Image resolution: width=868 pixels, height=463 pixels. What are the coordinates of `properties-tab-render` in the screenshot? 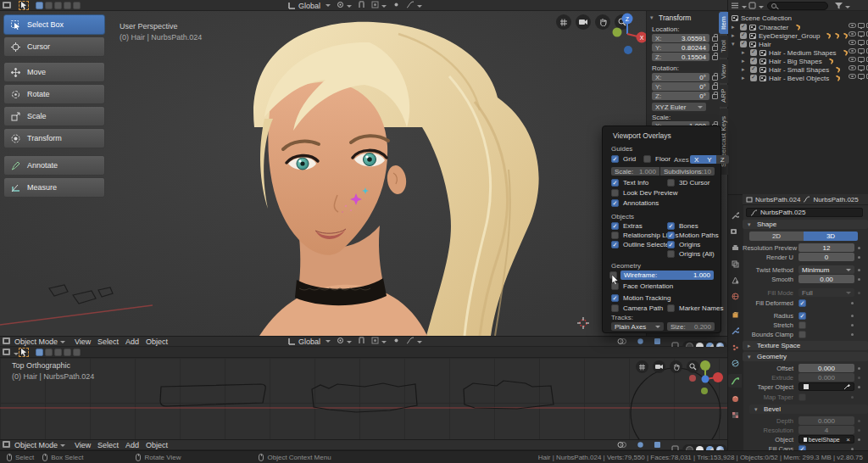 It's located at (735, 232).